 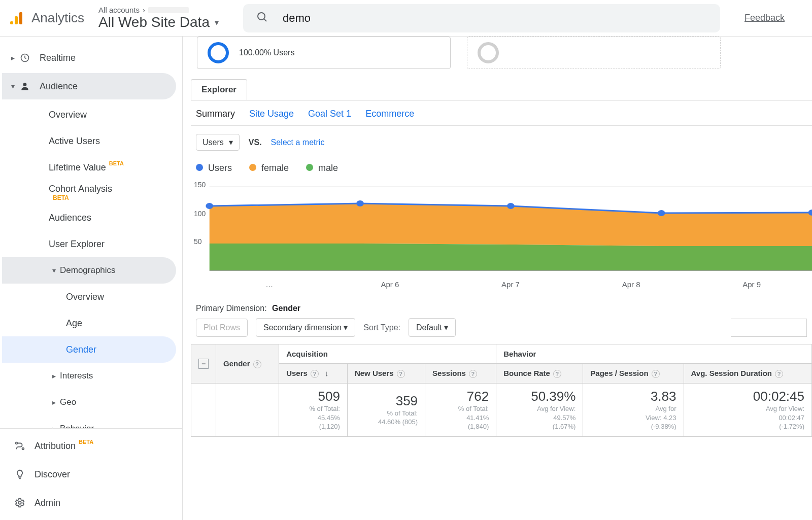 What do you see at coordinates (748, 373) in the screenshot?
I see `col-avg-session-duration: Avg. Session Duration?` at bounding box center [748, 373].